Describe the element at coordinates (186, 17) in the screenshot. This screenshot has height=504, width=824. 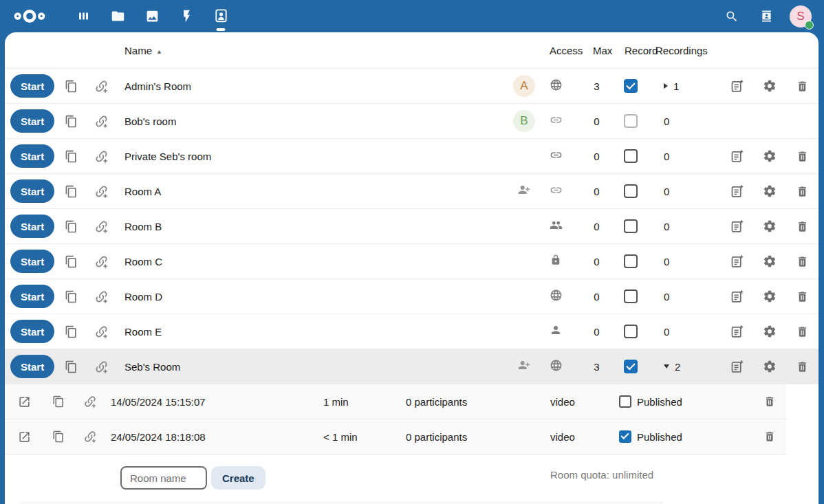
I see `app-activity-lightning-icon` at that location.